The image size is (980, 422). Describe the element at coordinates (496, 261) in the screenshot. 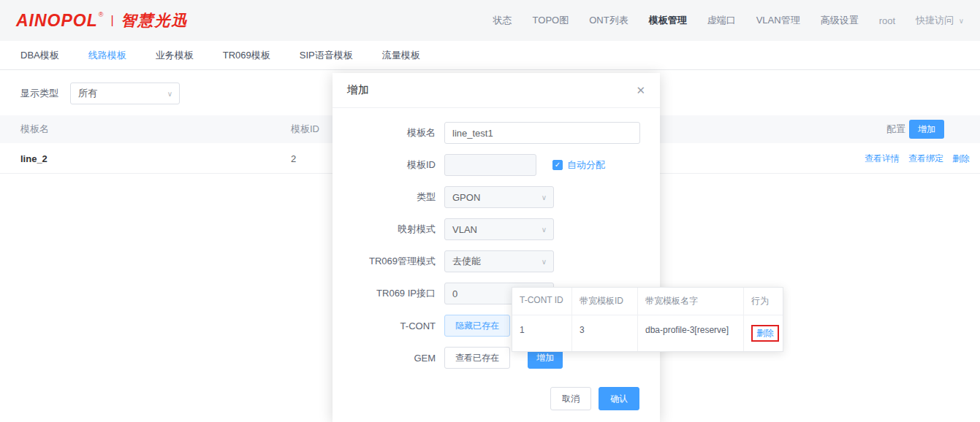

I see `form-row-tr069-mode: TR069管理模式 去使能 ∨` at that location.